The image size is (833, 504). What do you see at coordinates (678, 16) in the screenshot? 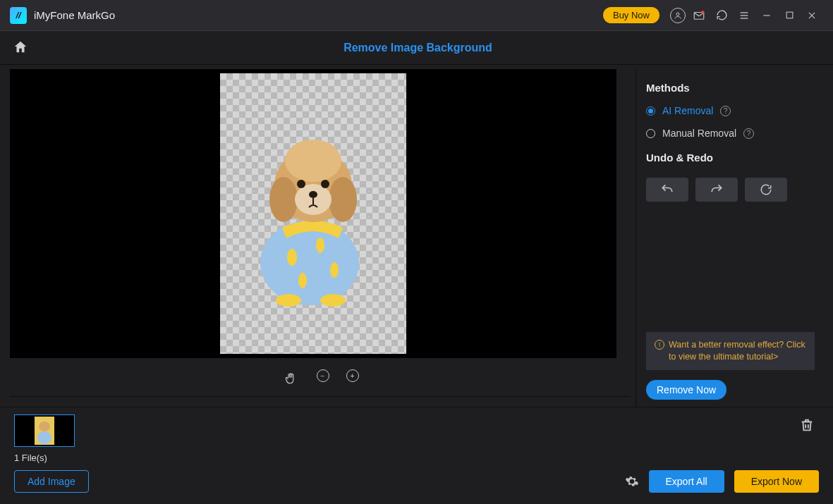
I see `user-icon` at bounding box center [678, 16].